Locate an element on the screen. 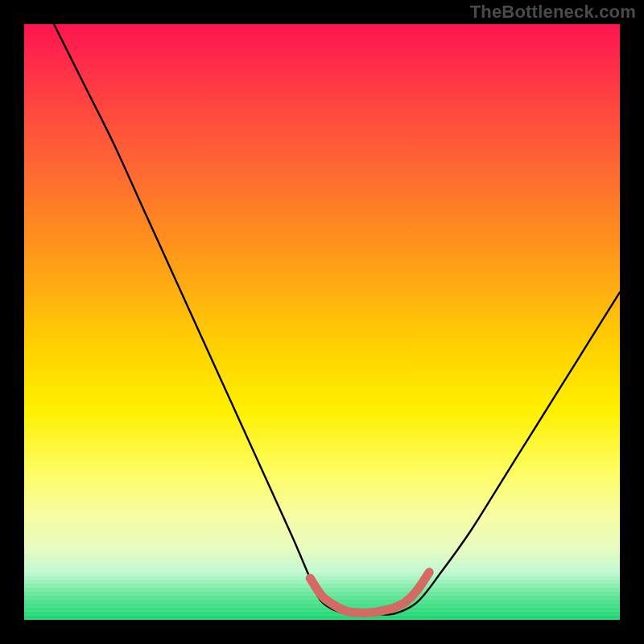 The width and height of the screenshot is (644, 644). watermark-text: TheBottleneck.com is located at coordinates (553, 12).